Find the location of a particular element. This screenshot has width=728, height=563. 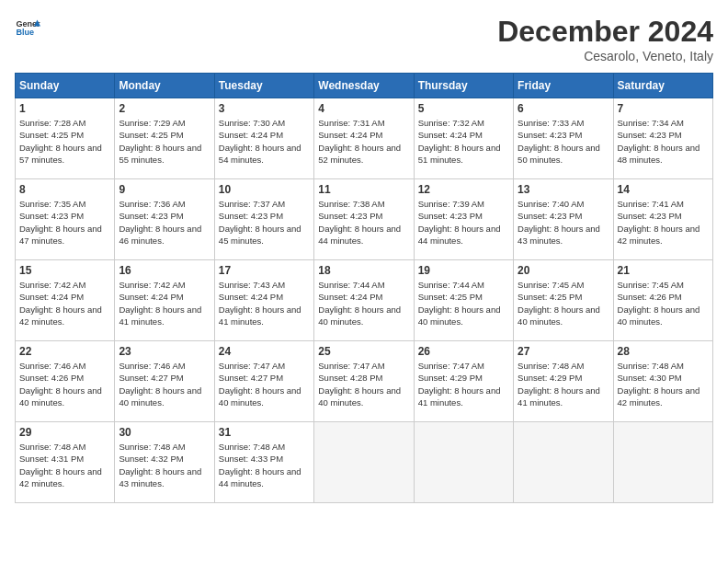

day-number: 3 is located at coordinates (265, 109).